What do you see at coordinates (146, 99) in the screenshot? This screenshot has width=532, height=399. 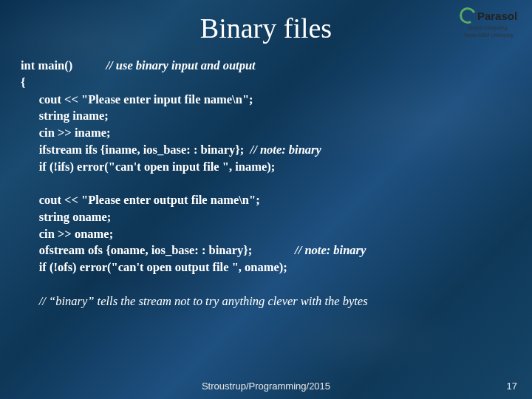 I see `code-line-3: cout << "Please enter input file name\n"…` at bounding box center [146, 99].